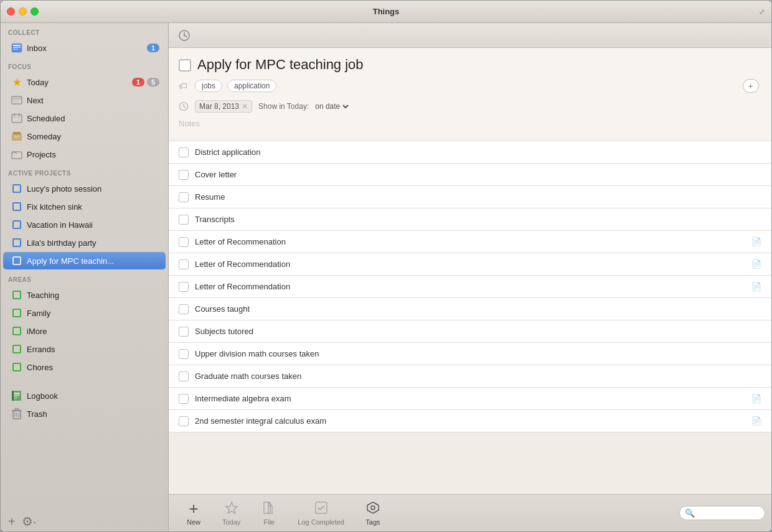 This screenshot has height=532, width=772. What do you see at coordinates (386, 11) in the screenshot?
I see `window-title: Things` at bounding box center [386, 11].